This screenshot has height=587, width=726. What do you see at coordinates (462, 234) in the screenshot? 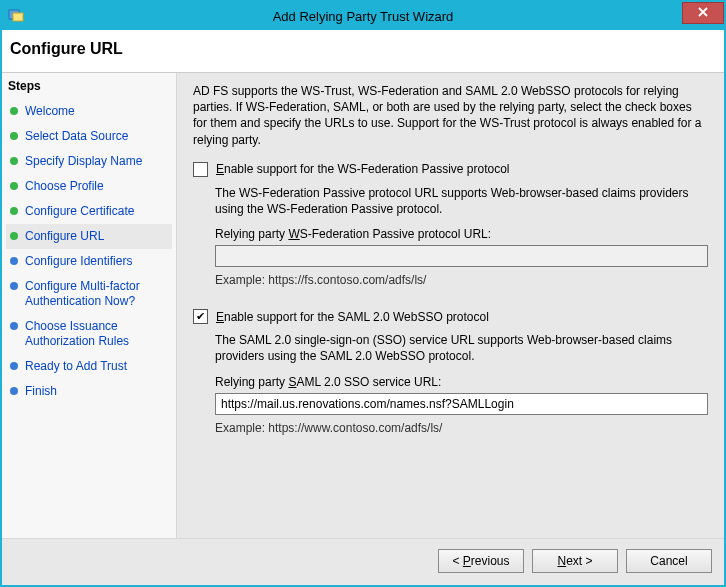
I see `wsfed-url-label: Relying party WS-Federation Passive prot…` at bounding box center [462, 234].